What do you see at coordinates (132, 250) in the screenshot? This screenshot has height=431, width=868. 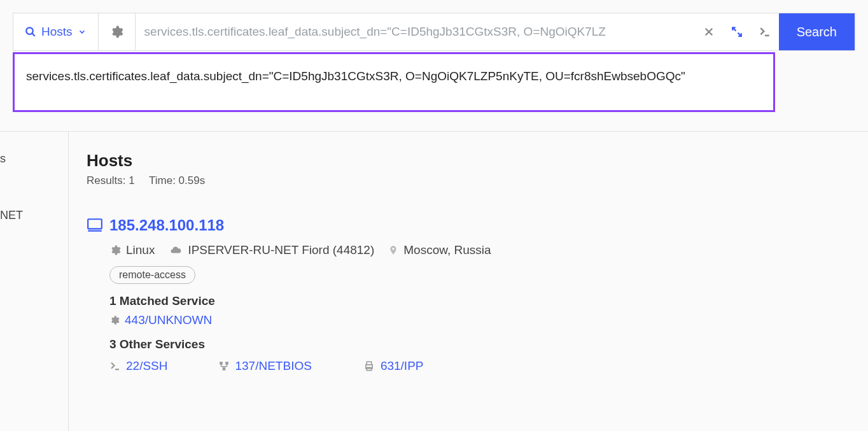 I see `host-os: Linux` at bounding box center [132, 250].